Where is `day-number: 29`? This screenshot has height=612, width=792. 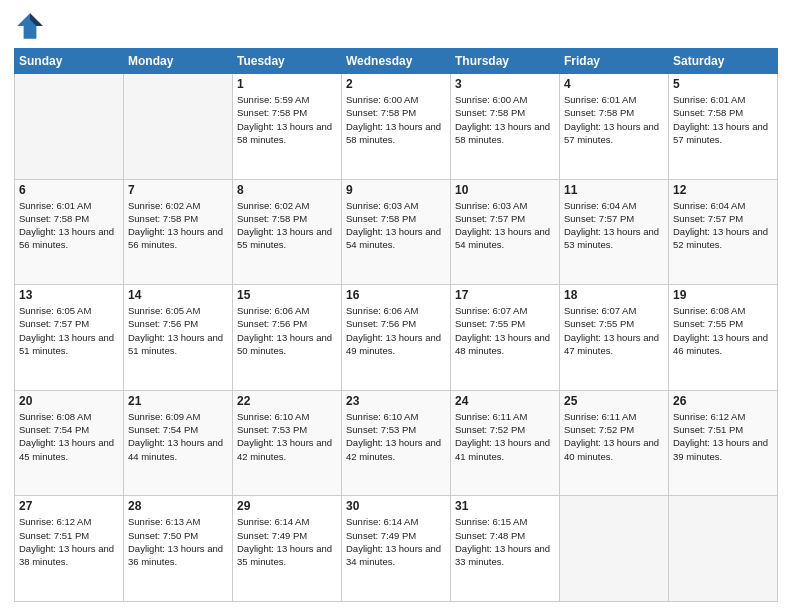
day-number: 29 is located at coordinates (287, 506).